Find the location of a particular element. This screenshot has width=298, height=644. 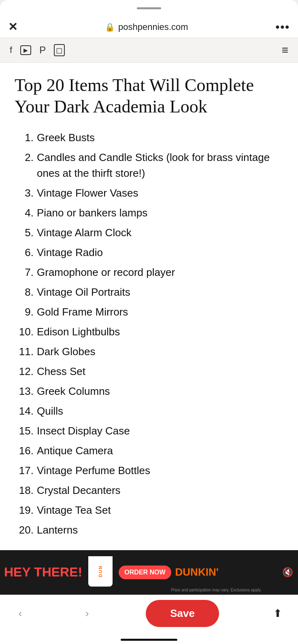

item-text: Insect Display Case is located at coordinates (160, 431).